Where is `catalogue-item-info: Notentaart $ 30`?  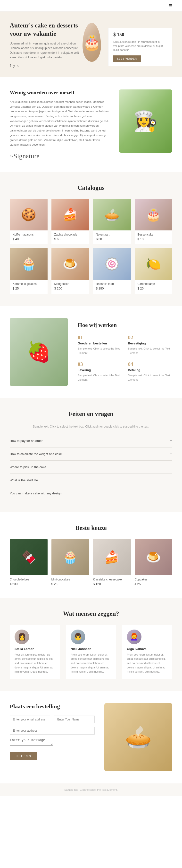
catalogue-item-info: Notentaart $ 30 is located at coordinates (112, 237).